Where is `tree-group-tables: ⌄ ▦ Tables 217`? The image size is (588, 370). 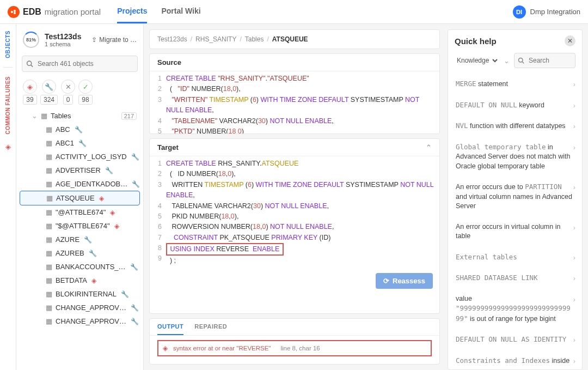
tree-group-tables: ⌄ ▦ Tables 217 is located at coordinates (79, 116).